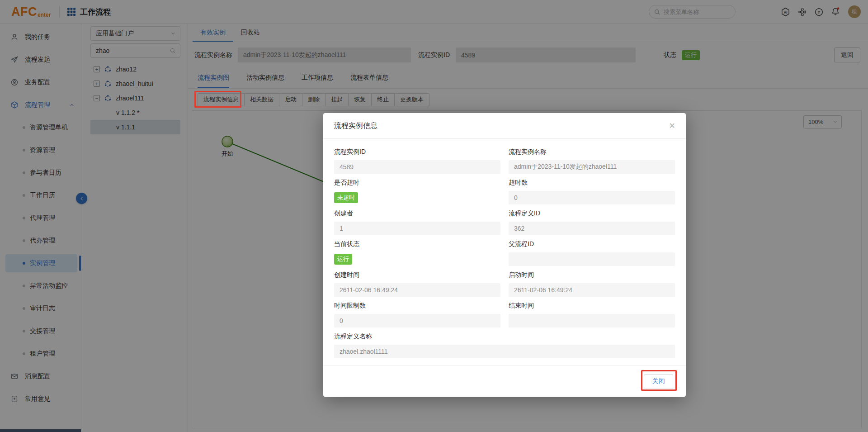 The height and width of the screenshot is (432, 868). Describe the element at coordinates (417, 183) in the screenshot. I see `field-label: 是否超时` at that location.